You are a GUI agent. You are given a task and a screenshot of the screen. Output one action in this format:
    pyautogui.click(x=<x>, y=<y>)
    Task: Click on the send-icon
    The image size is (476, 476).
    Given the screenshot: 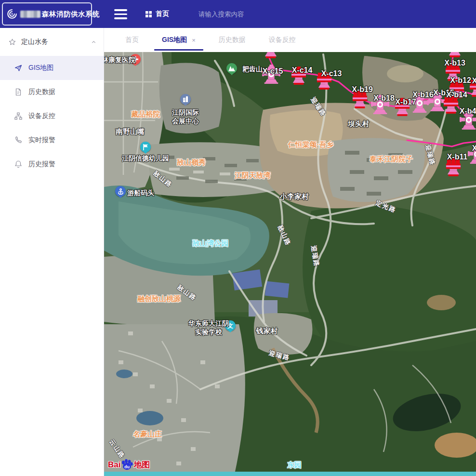 What is the action you would take?
    pyautogui.click(x=18, y=68)
    